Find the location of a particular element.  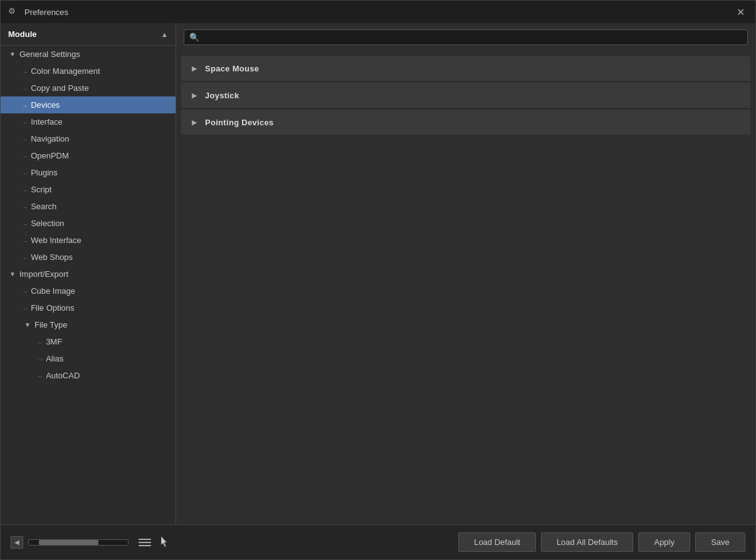

sidebar-header: Module ▲ is located at coordinates (88, 34).